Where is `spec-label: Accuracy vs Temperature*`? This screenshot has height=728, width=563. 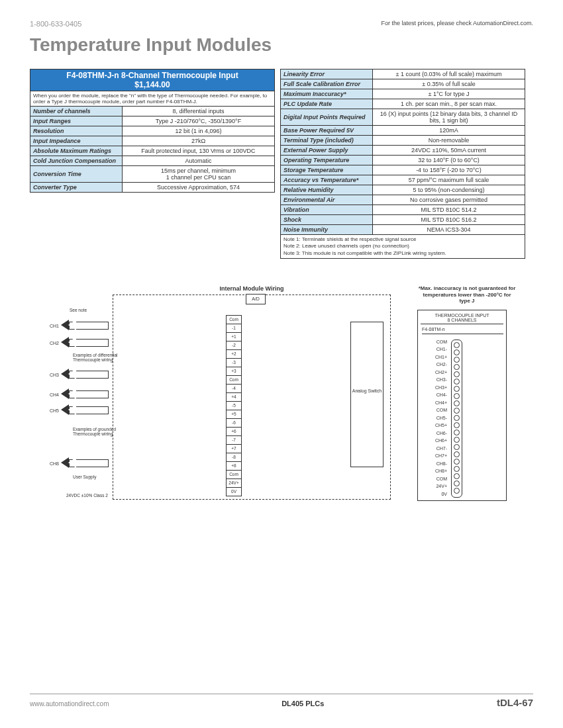
spec-label: Accuracy vs Temperature* is located at coordinates (327, 180).